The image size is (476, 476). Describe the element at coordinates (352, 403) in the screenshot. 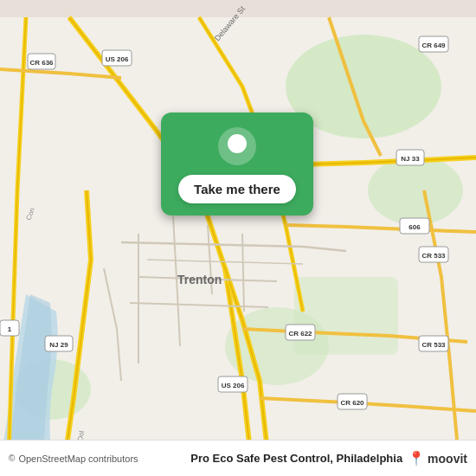

I see `svg-text: CR 620` at that location.